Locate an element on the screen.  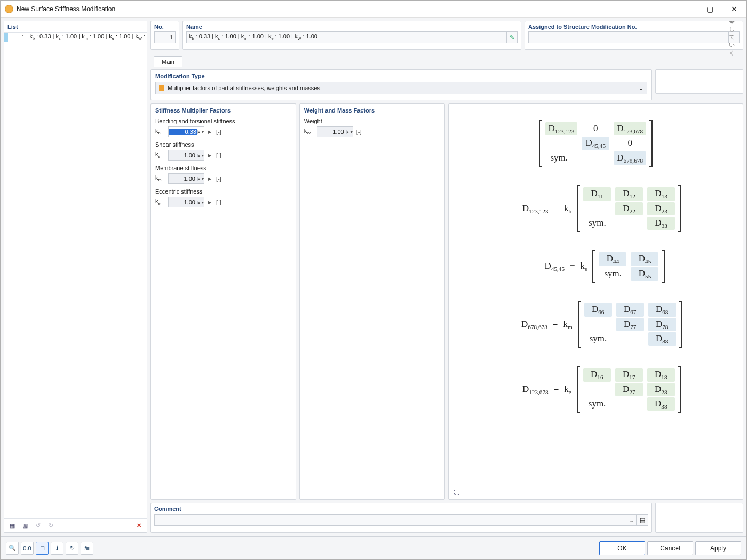
comment-label: Comment is located at coordinates (401, 509).